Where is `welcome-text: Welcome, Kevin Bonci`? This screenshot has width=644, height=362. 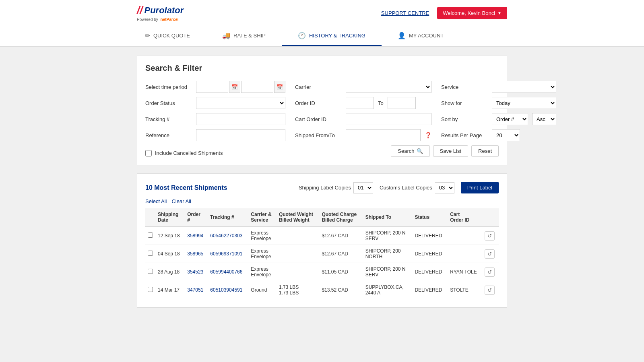
welcome-text: Welcome, Kevin Bonci is located at coordinates (469, 13).